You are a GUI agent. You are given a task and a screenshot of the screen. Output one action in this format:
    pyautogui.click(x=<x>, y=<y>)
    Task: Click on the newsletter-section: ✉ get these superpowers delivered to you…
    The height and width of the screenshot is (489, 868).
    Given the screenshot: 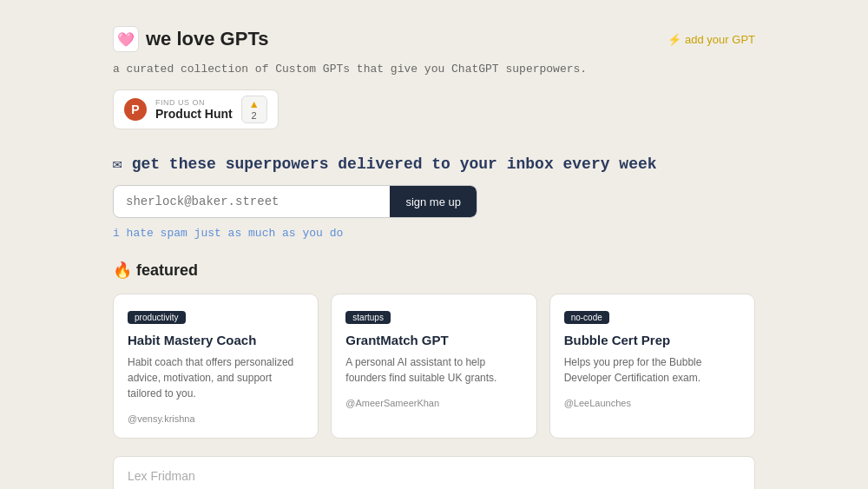 What is the action you would take?
    pyautogui.click(x=434, y=196)
    